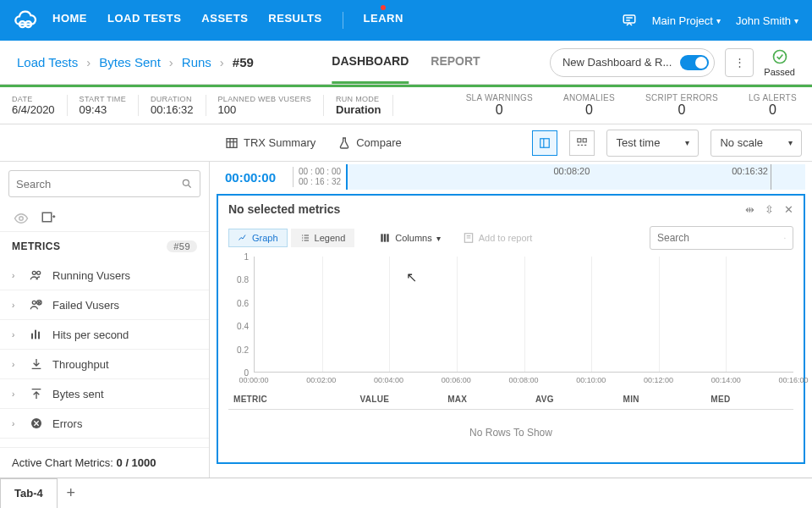 The width and height of the screenshot is (812, 508). I want to click on tab-dashboard: DASHBOARD, so click(370, 63).